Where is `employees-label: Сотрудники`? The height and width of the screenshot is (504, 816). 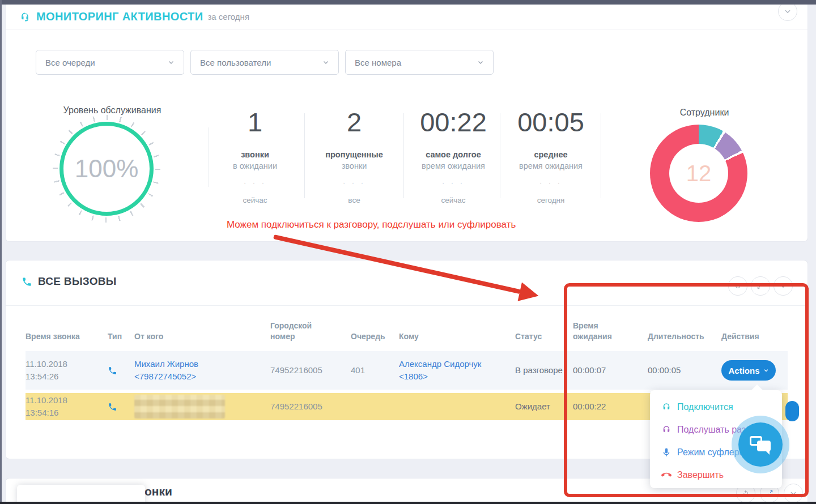 employees-label: Сотрудники is located at coordinates (704, 113).